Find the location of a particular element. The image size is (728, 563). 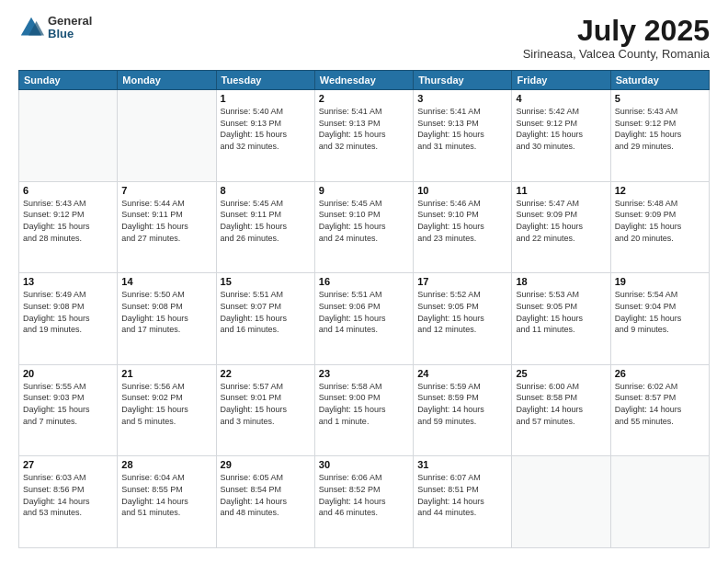

day-number: 10 is located at coordinates (462, 190).